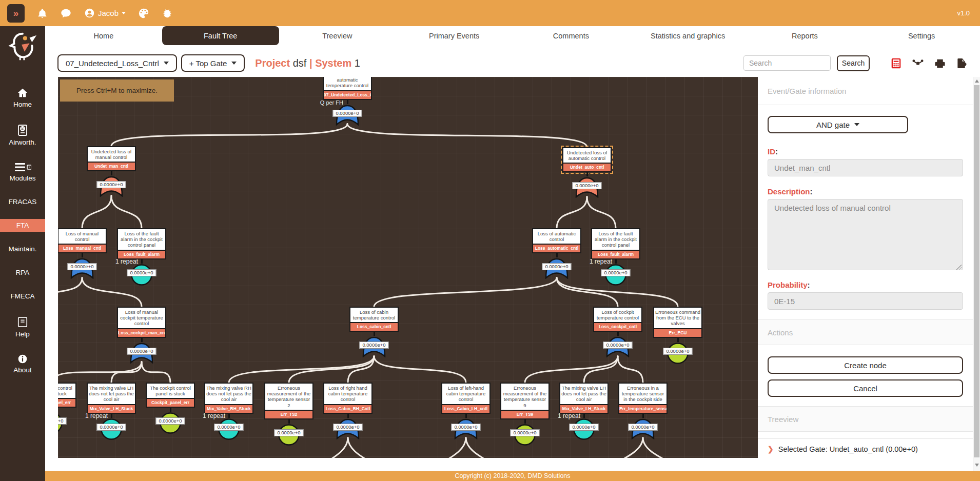  I want to click on gate-type-dropdown: AND gate, so click(838, 125).